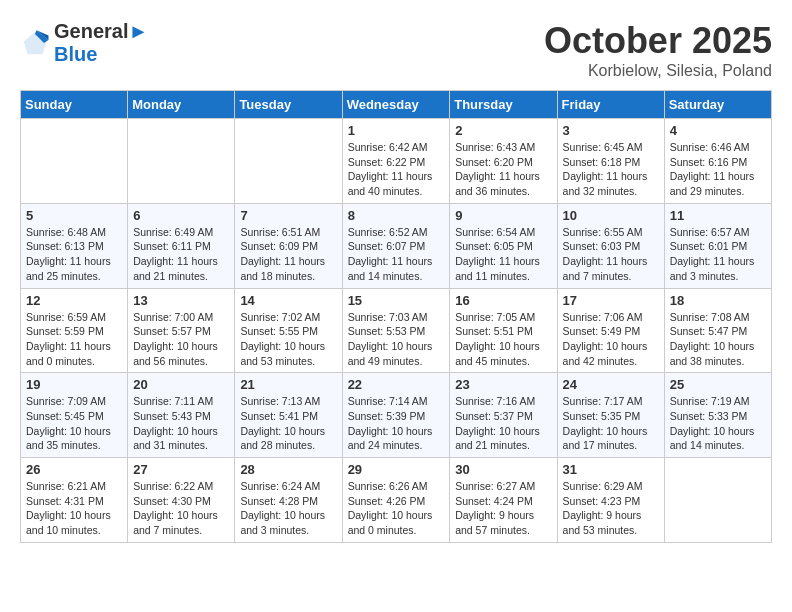 This screenshot has height=612, width=792. Describe the element at coordinates (718, 170) in the screenshot. I see `day-info: Sunrise: 6:46 AM Sunset: 6:16 PM Dayligh…` at that location.